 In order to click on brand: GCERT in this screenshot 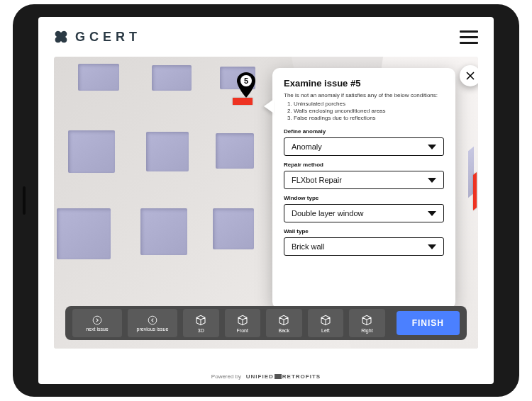, I will do `click(98, 37)`.